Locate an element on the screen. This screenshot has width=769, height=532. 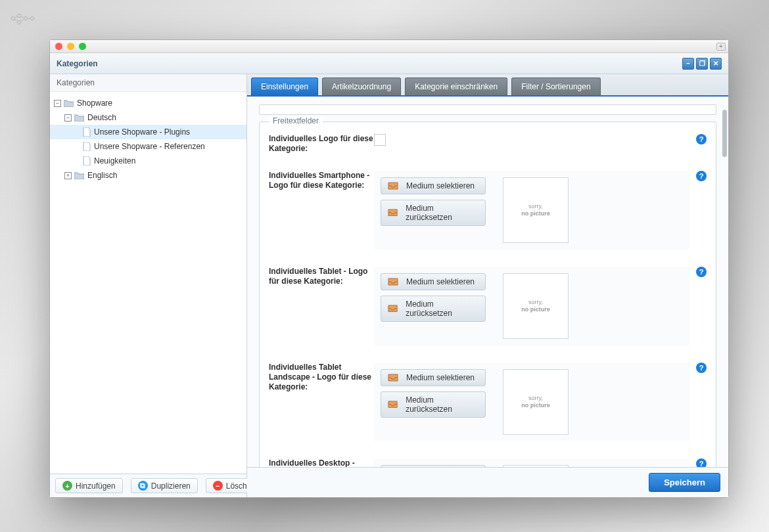
tab-bar: Einstellungen Artikelzuordnung Kategorie… is located at coordinates (488, 85).